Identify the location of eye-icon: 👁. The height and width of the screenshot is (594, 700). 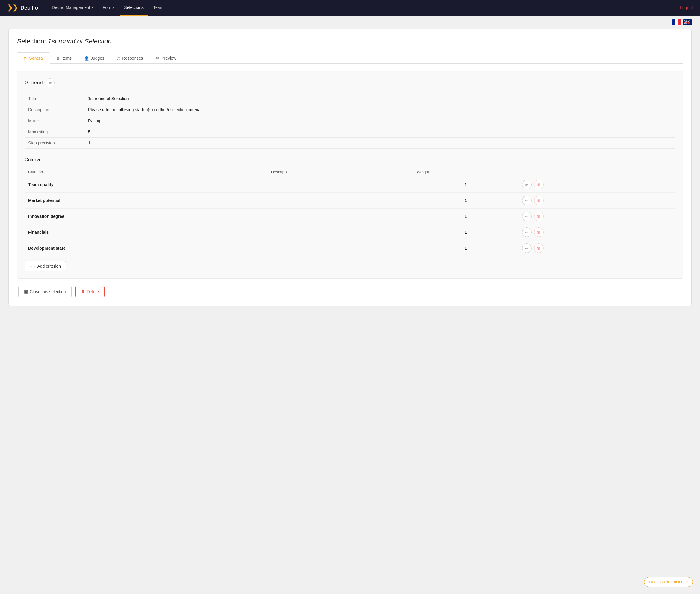
(158, 58).